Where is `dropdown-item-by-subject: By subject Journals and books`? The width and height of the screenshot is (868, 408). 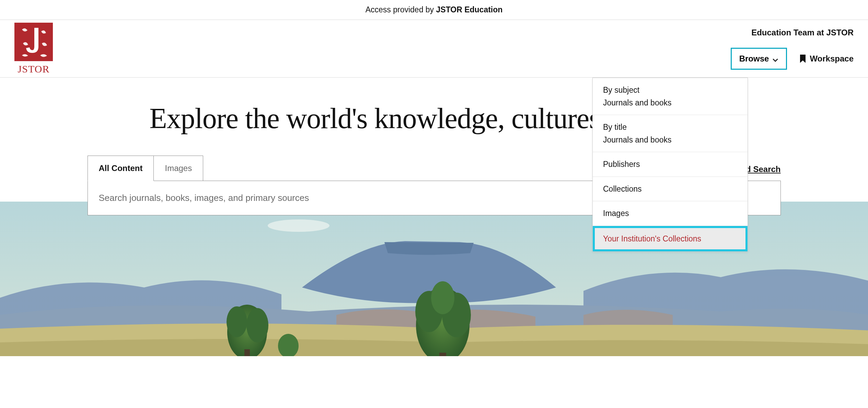 dropdown-item-by-subject: By subject Journals and books is located at coordinates (670, 97).